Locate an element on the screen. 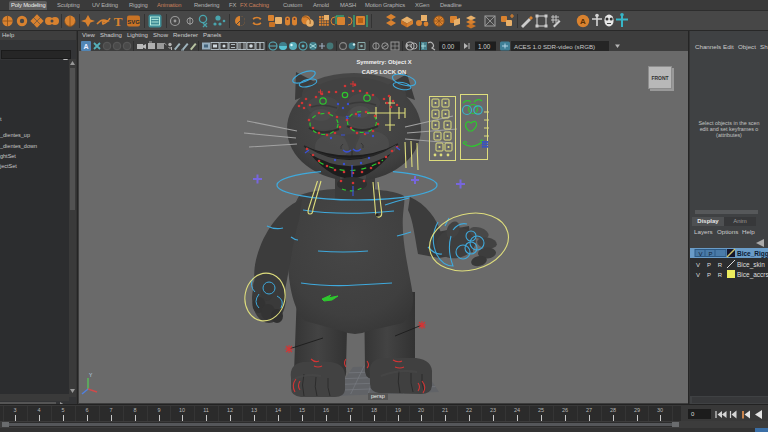 The width and height of the screenshot is (768, 432). svg-text: 0.00 is located at coordinates (448, 46).